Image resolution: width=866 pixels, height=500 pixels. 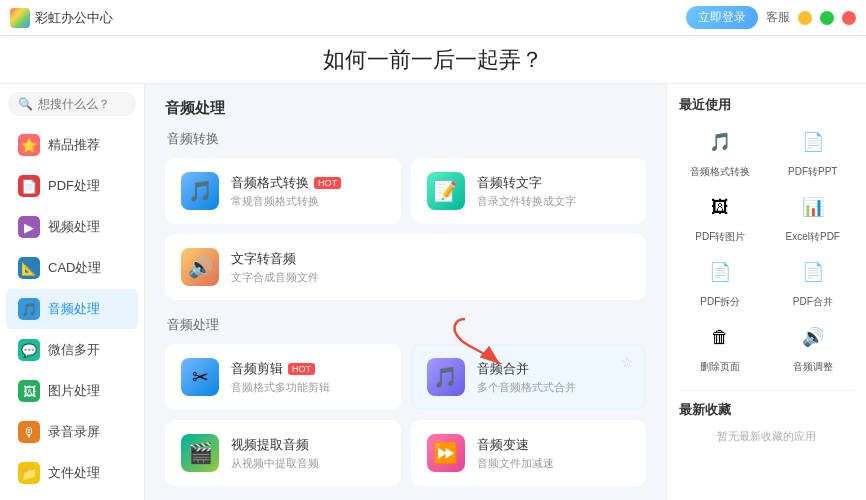 What do you see at coordinates (283, 377) in the screenshot?
I see `tool-card-audio-edit: ✂ 音频剪辑HOT 音频格式多功能剪辑` at bounding box center [283, 377].